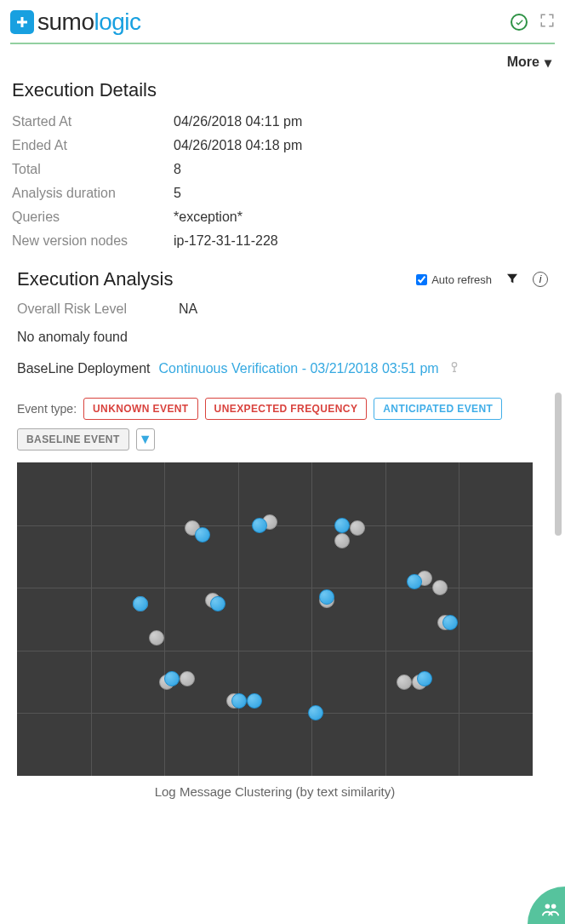 The height and width of the screenshot is (924, 565). Describe the element at coordinates (93, 241) in the screenshot. I see `exec-detail-label: New version nodes` at that location.